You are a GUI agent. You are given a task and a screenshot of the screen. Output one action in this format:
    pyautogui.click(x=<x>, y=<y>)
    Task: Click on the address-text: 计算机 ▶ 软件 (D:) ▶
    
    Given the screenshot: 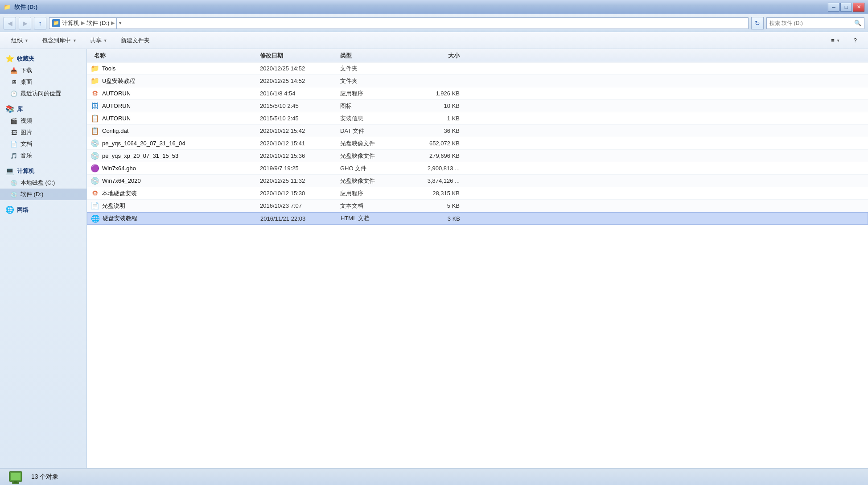 What is the action you would take?
    pyautogui.click(x=88, y=23)
    